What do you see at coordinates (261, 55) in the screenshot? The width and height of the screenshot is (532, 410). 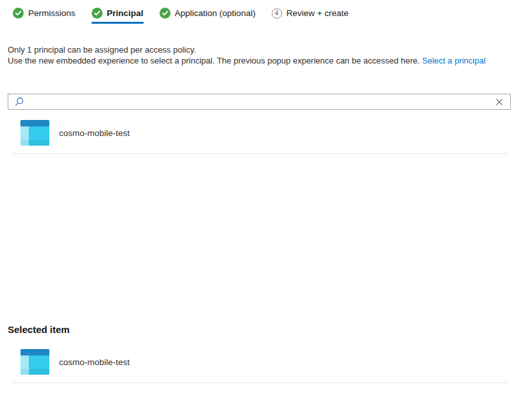 I see `description-text: Only 1 principal can be assigned per acc…` at bounding box center [261, 55].